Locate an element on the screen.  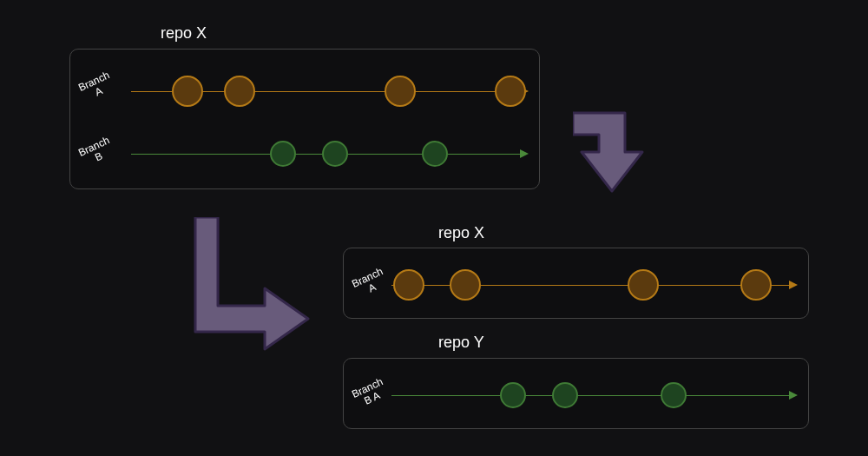
elbow-arrow-right is located at coordinates (625, 158).